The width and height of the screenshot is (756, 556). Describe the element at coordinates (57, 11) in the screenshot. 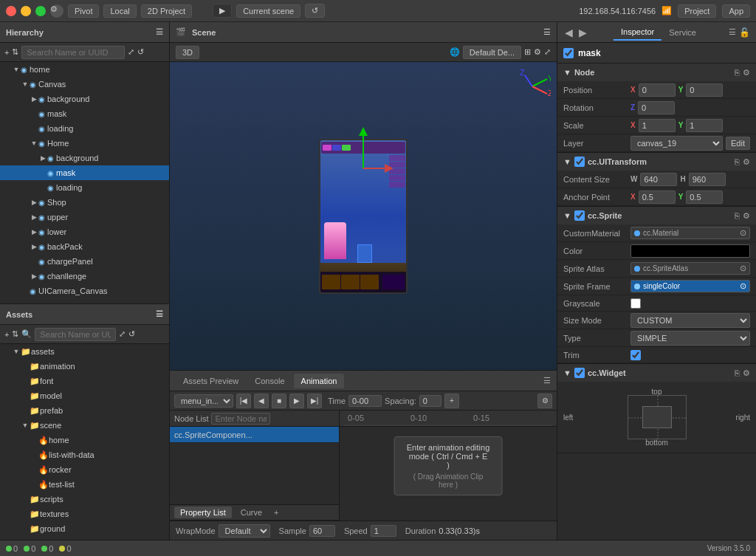

I see `settings-icon: ⚙` at that location.